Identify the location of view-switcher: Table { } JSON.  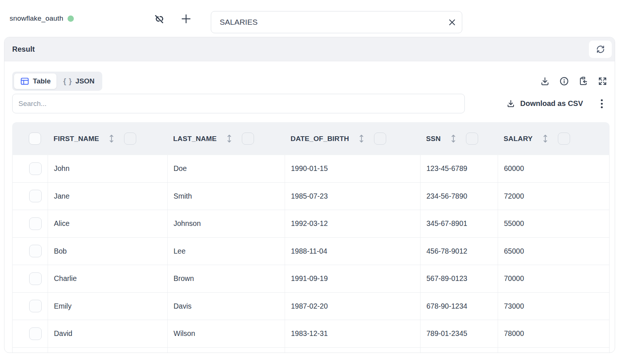
(57, 81).